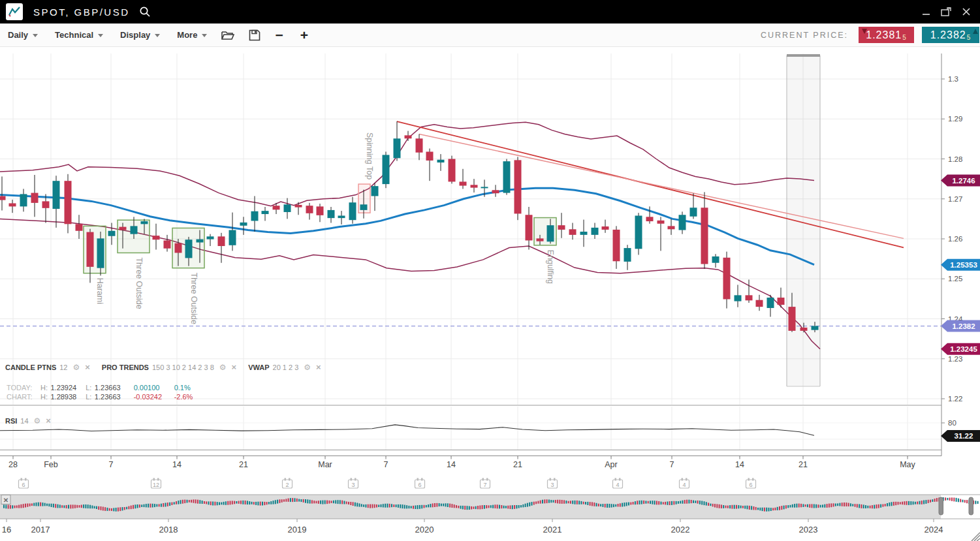  What do you see at coordinates (23, 35) in the screenshot?
I see `menu-daily: Daily` at bounding box center [23, 35].